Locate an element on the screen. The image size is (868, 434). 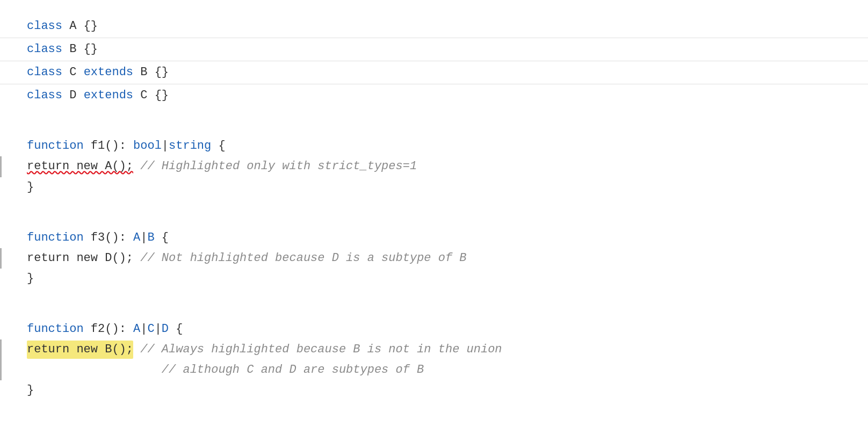
code-text: f2(): is located at coordinates (108, 329).